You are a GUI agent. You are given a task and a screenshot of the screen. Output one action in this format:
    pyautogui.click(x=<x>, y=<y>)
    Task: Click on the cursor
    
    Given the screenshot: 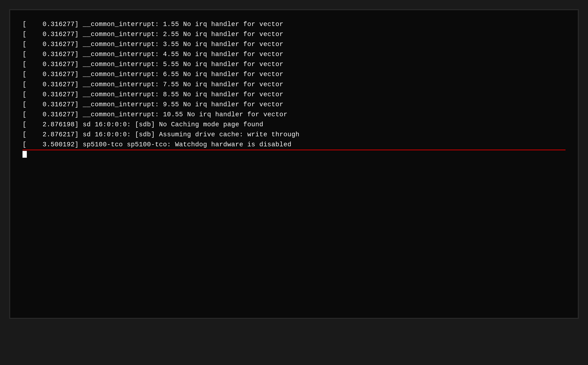 What is the action you would take?
    pyautogui.click(x=294, y=155)
    